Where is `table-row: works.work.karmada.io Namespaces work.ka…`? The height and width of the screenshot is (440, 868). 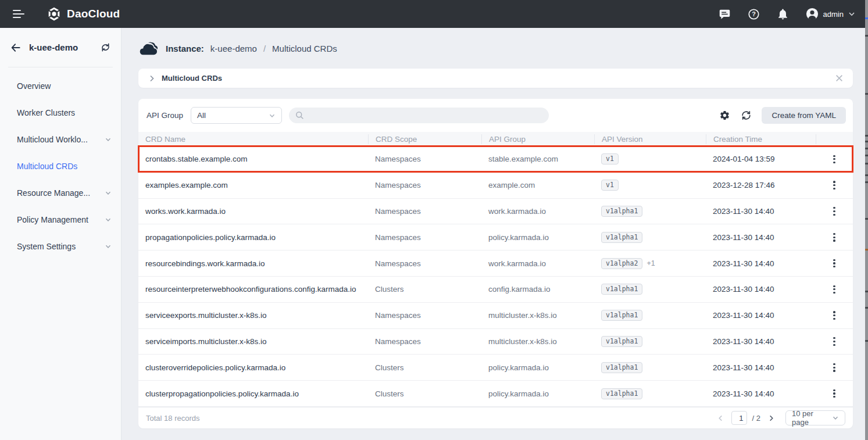
table-row: works.work.karmada.io Namespaces work.ka… is located at coordinates (495, 212).